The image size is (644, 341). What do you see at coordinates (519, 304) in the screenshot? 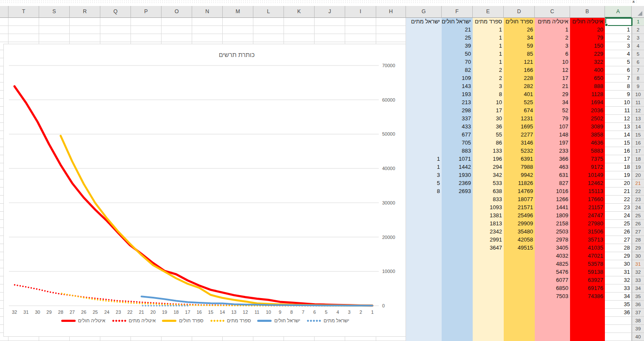
I see `cell-D36` at bounding box center [519, 304].